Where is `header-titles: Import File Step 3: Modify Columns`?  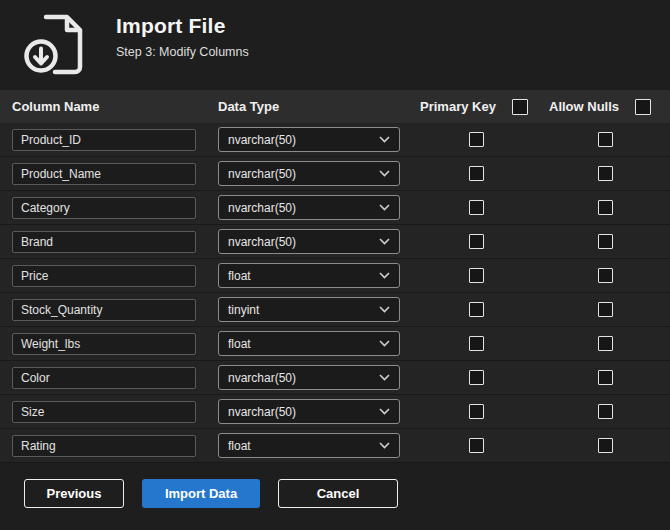
header-titles: Import File Step 3: Modify Columns is located at coordinates (182, 34).